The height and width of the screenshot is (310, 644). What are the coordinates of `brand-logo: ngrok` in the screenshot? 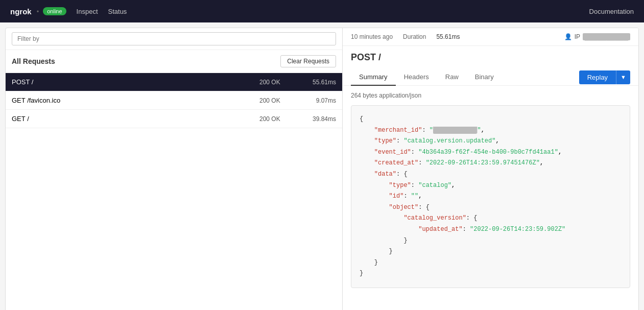 It's located at (21, 11).